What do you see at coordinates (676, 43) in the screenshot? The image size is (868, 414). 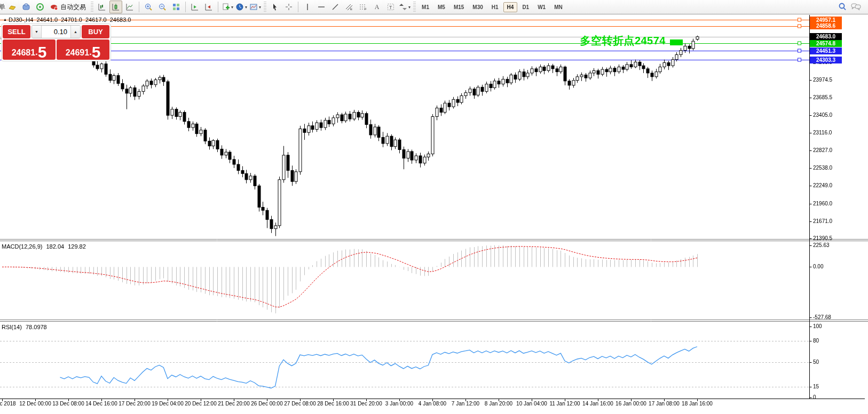 I see `pivot-annotation-marker` at bounding box center [676, 43].